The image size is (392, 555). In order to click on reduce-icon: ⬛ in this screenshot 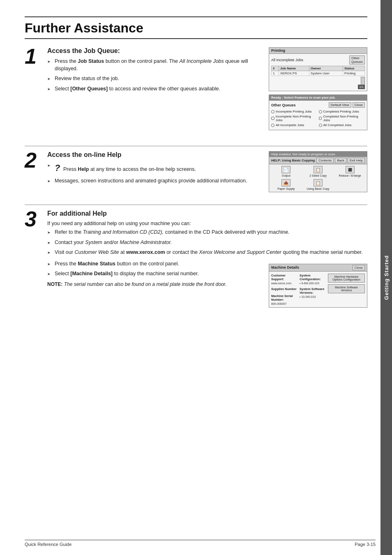, I will do `click(350, 170)`.